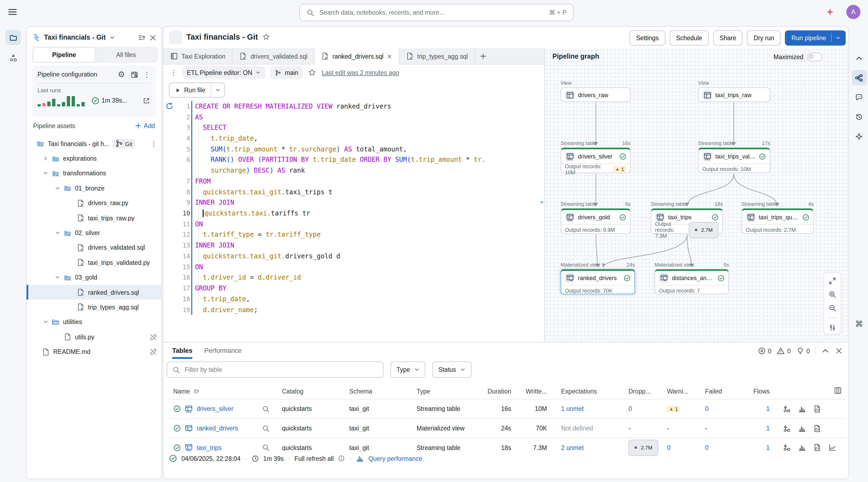 This screenshot has width=868, height=482. I want to click on tree-item-utils-py: utils.py, so click(94, 337).